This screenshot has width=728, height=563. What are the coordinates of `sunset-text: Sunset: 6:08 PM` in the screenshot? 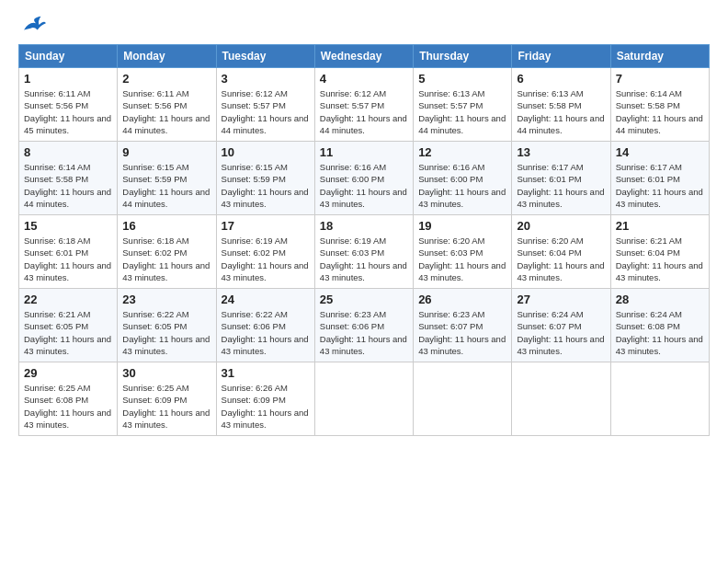 It's located at (68, 399).